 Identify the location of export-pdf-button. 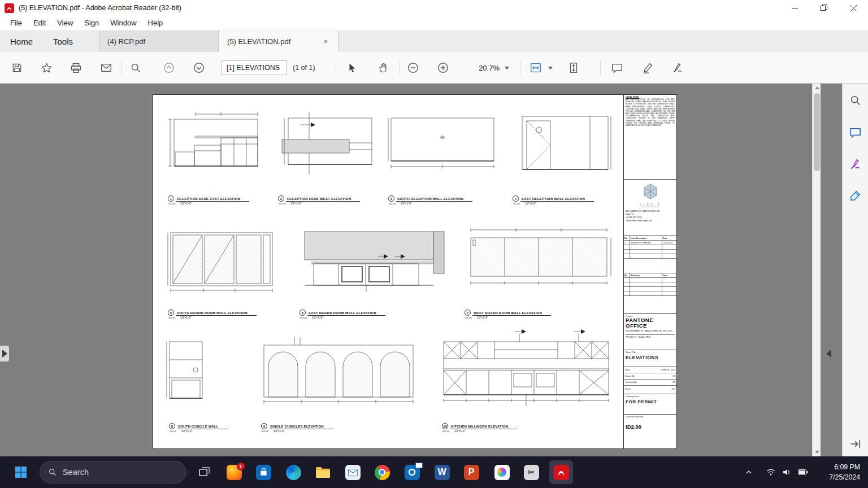
(856, 444).